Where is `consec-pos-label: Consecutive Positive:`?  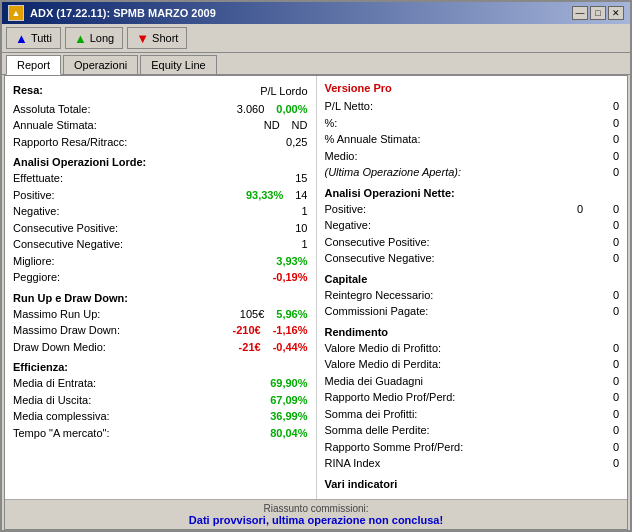 consec-pos-label: Consecutive Positive: is located at coordinates (66, 228).